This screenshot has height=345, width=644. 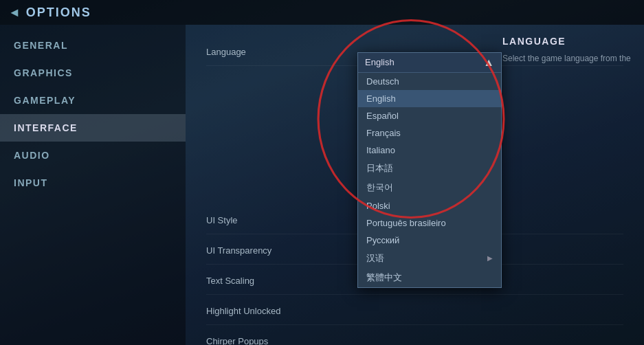 What do you see at coordinates (430, 150) in the screenshot?
I see `lang-option-italiano: Italiano` at bounding box center [430, 150].